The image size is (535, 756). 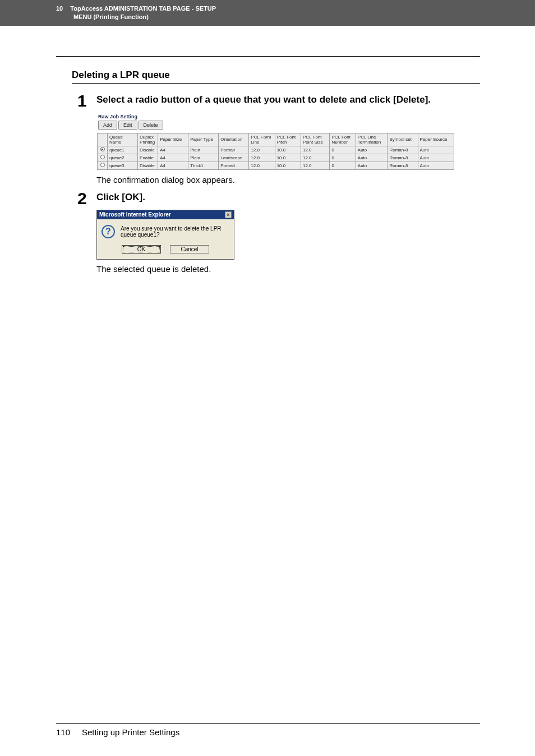 What do you see at coordinates (268, 13) in the screenshot?
I see `page-header: 10 TopAccess ADMINISTRATION TAB PAGE - S…` at bounding box center [268, 13].